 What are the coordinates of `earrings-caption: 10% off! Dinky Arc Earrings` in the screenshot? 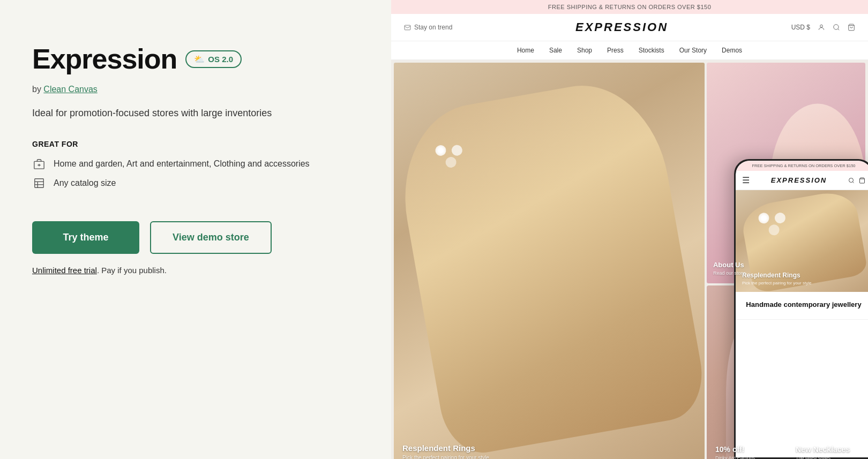 It's located at (735, 452).